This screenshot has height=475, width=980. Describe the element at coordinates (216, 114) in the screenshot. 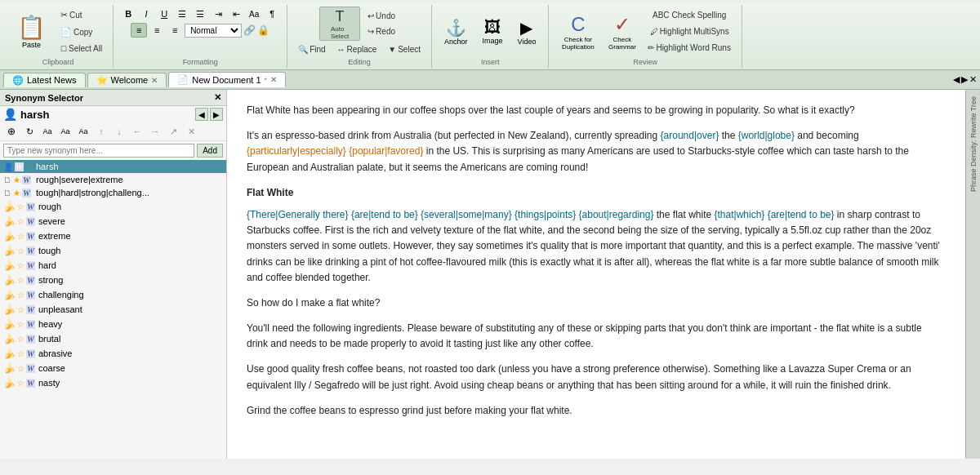

I see `word-nav-next: ▶` at that location.